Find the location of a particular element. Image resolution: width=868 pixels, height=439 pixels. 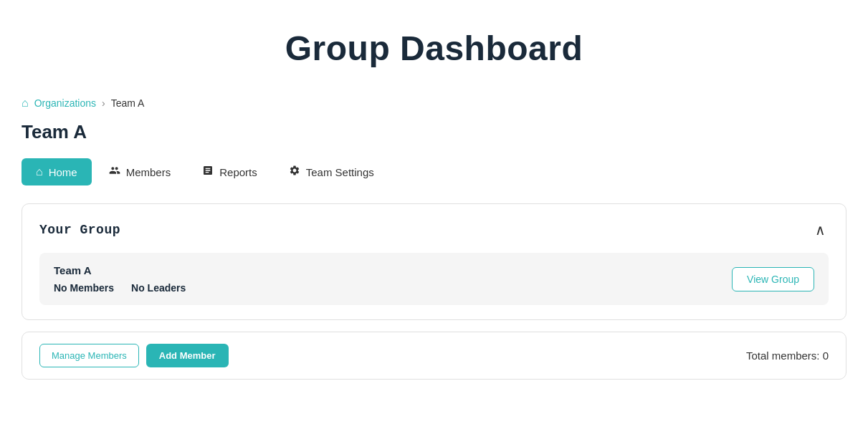

settings-tab-icon is located at coordinates (295, 172).